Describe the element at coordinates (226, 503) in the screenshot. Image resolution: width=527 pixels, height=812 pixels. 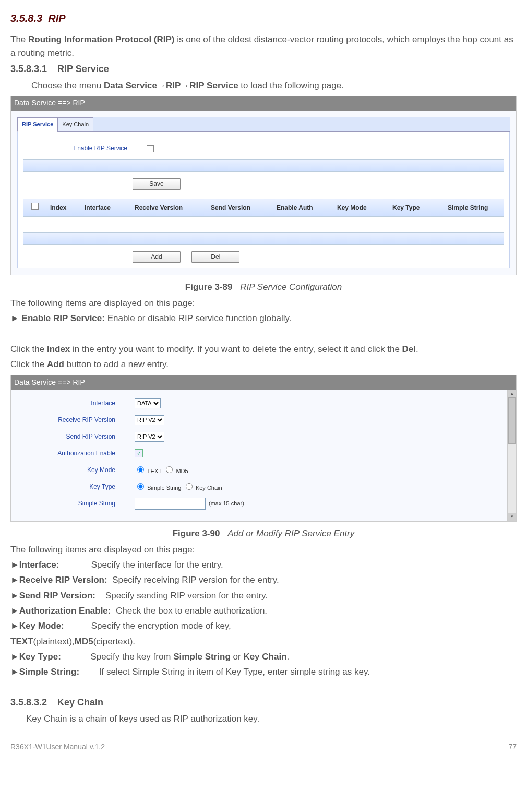
I see `simple-hint: (max 15 char)` at that location.